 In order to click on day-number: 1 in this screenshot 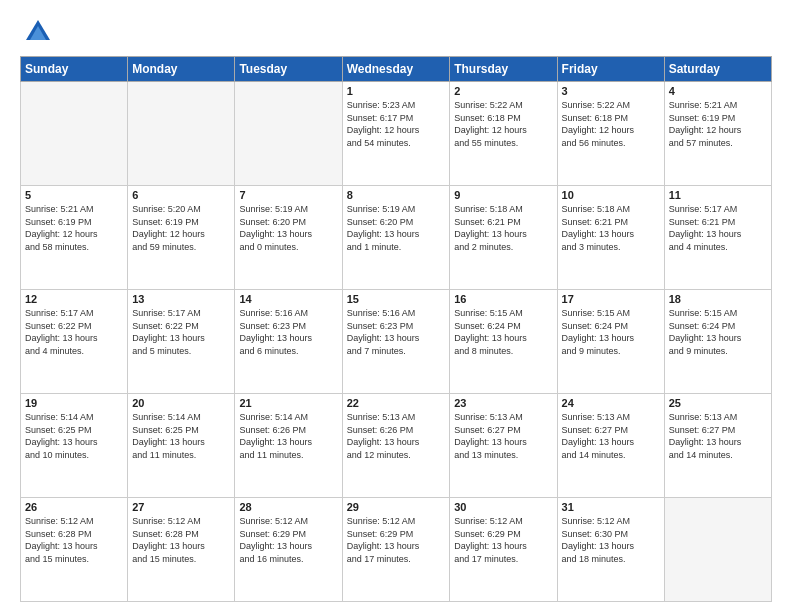, I will do `click(396, 91)`.